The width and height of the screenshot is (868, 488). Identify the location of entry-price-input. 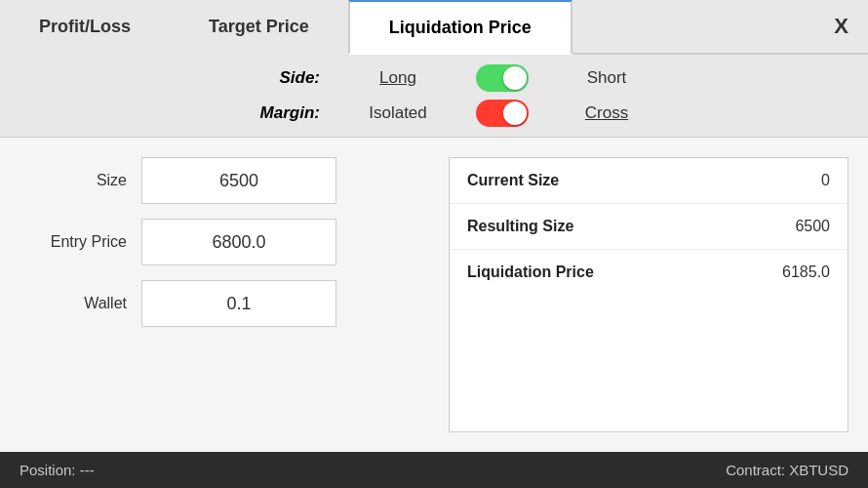
(239, 242).